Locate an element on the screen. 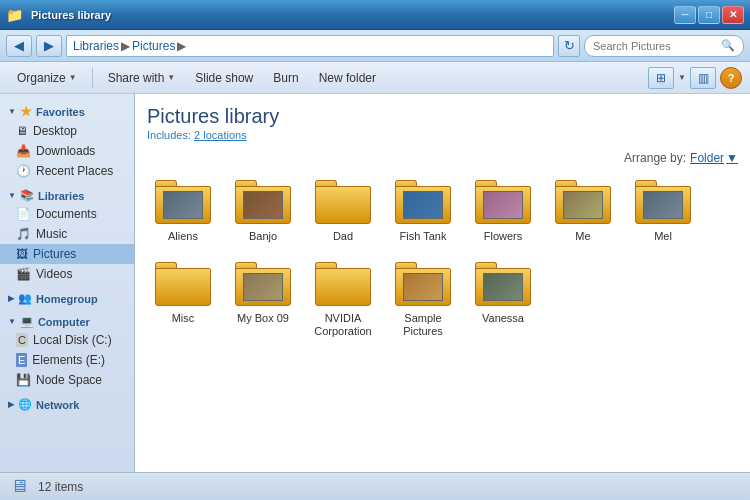 Image resolution: width=750 pixels, height=500 pixels. breadcrumb-sep1: ▶ is located at coordinates (126, 46).